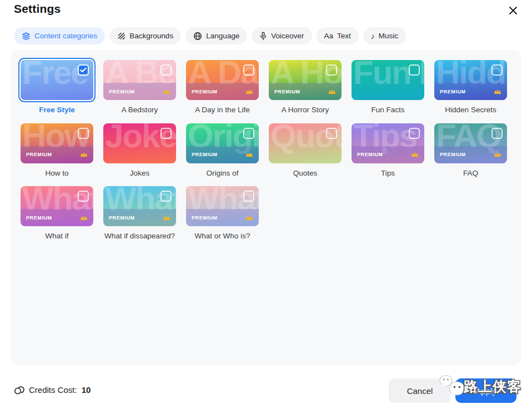 Image resolution: width=532 pixels, height=409 pixels. What do you see at coordinates (140, 80) in the screenshot?
I see `category-card-a-bedstory: A Bedstory PREMIUM` at bounding box center [140, 80].